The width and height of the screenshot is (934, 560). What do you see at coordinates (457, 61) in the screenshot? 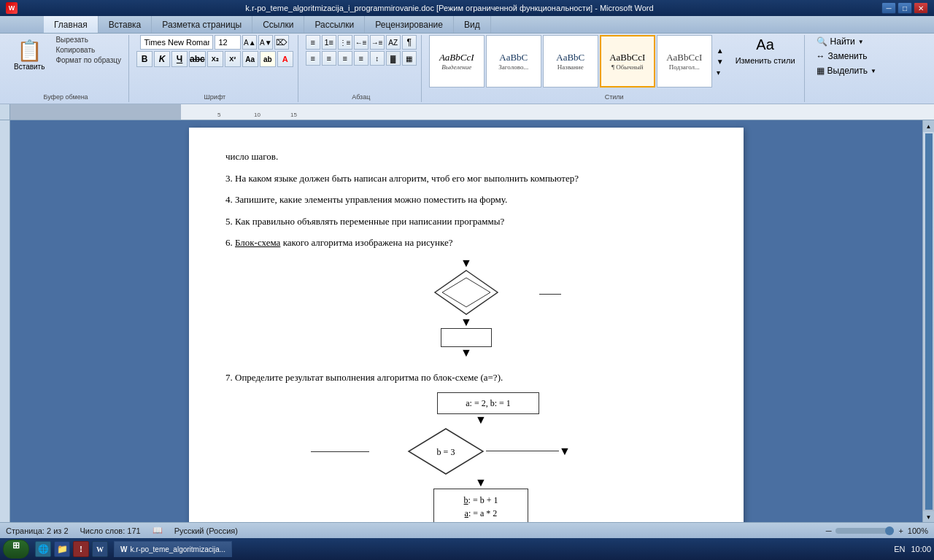
I see `style-highlight: AaBbCcI Выделение` at bounding box center [457, 61].